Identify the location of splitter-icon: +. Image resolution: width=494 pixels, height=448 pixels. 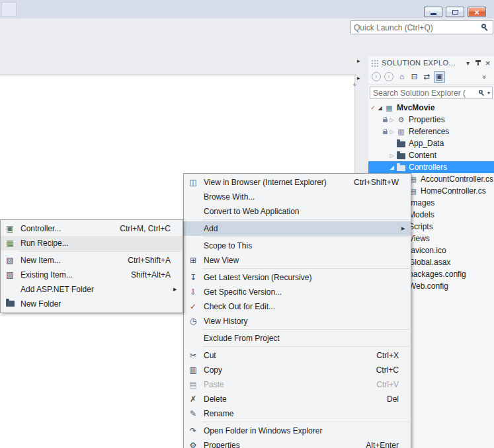
(354, 85).